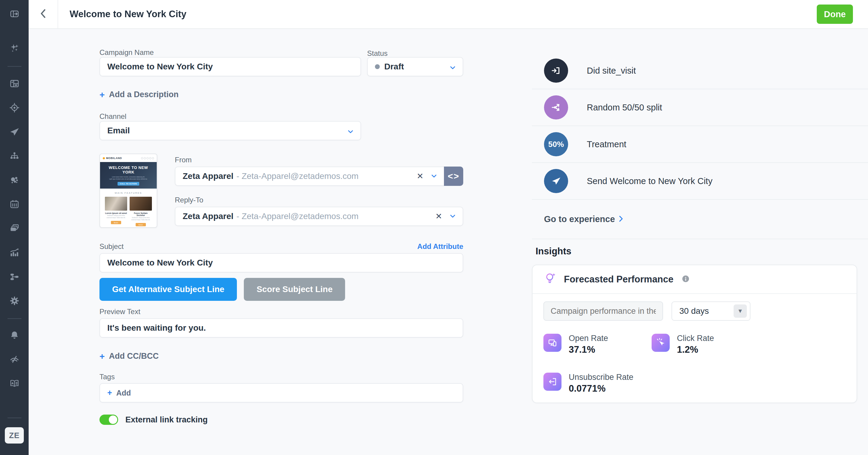 The width and height of the screenshot is (868, 455). I want to click on brand-name: MOBILAND, so click(114, 158).